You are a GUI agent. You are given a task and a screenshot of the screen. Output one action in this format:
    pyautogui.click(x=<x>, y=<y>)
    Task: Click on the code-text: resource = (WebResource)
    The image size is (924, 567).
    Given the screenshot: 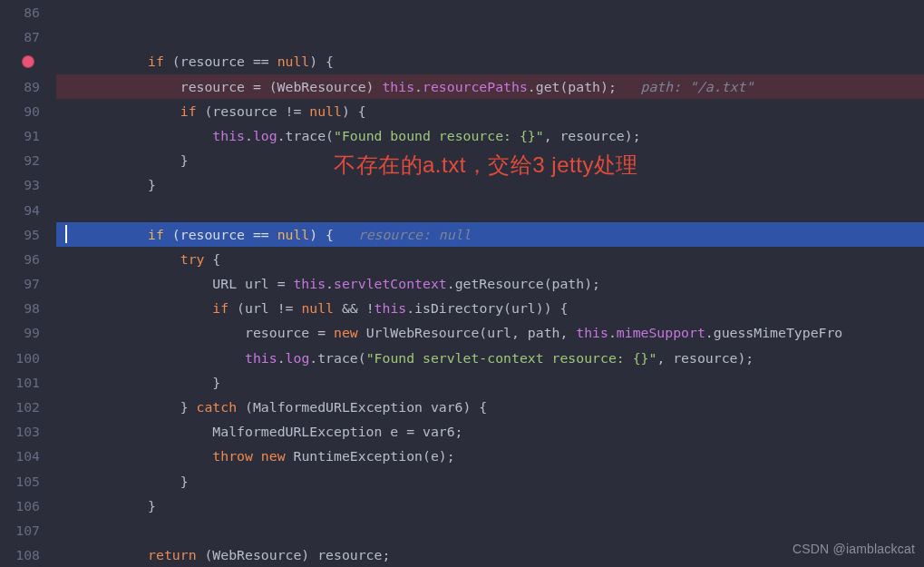 What is the action you would take?
    pyautogui.click(x=281, y=87)
    